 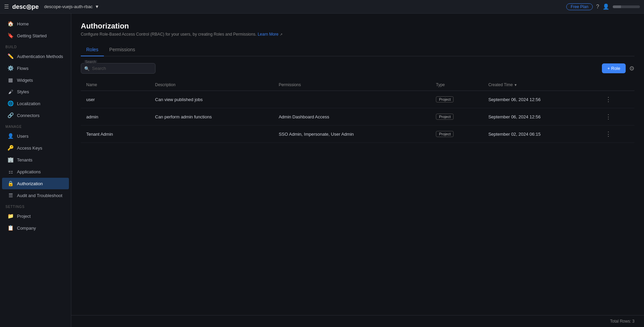 I want to click on sidebar-item-tenants: 🏢Tenants, so click(x=35, y=160).